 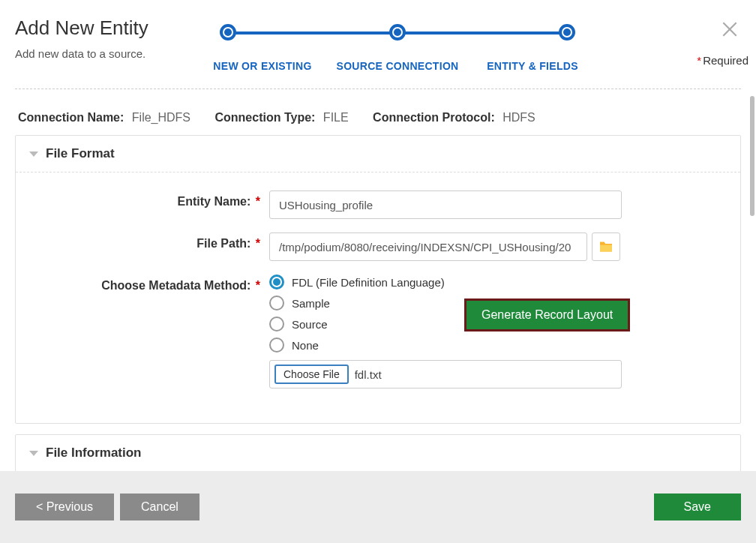 What do you see at coordinates (498, 282) in the screenshot?
I see `radio-fdl: FDL (File Definition Language)` at bounding box center [498, 282].